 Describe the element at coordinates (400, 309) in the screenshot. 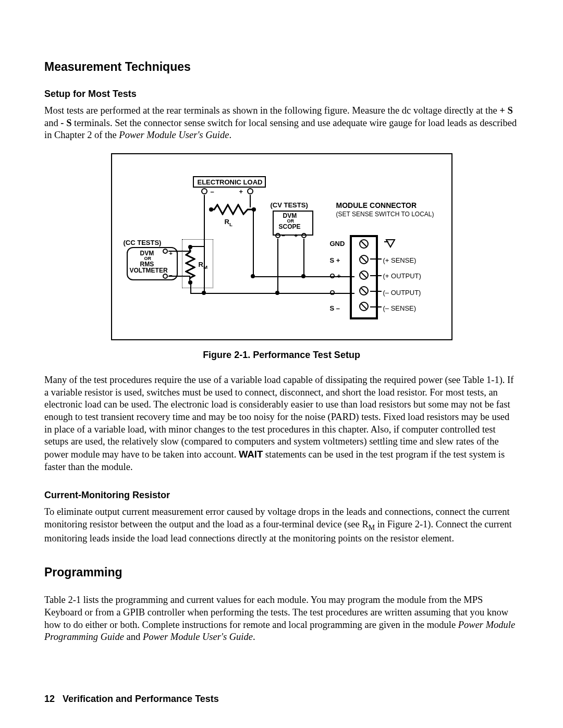

I see `label-minus-sense: (– SENSE)` at that location.